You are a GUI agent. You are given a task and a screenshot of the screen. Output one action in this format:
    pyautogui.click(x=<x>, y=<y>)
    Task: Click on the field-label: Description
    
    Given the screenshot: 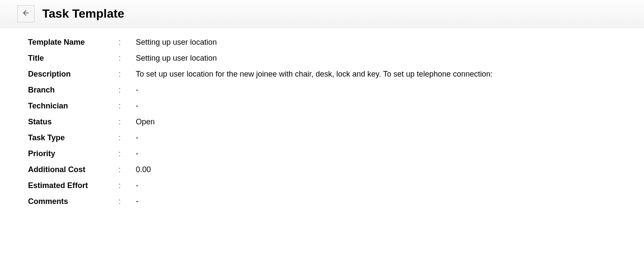 What is the action you would take?
    pyautogui.click(x=73, y=74)
    